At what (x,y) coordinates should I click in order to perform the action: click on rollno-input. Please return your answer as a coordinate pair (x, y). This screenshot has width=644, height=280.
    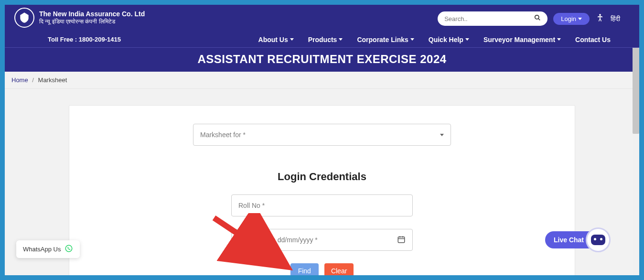
    Looking at the image, I should click on (322, 205).